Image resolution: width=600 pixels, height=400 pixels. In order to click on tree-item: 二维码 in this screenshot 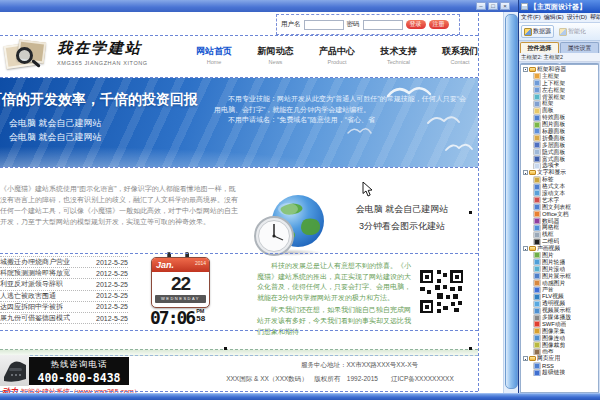, I will do `click(560, 242)`.